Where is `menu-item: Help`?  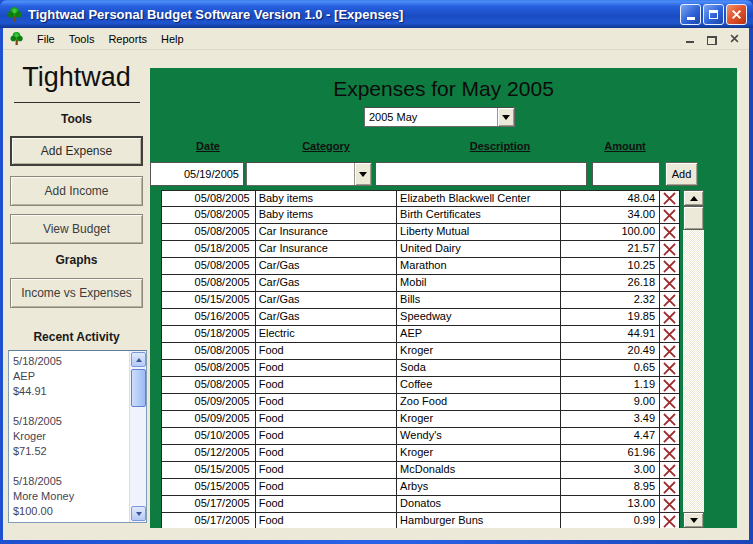
menu-item: Help is located at coordinates (172, 39).